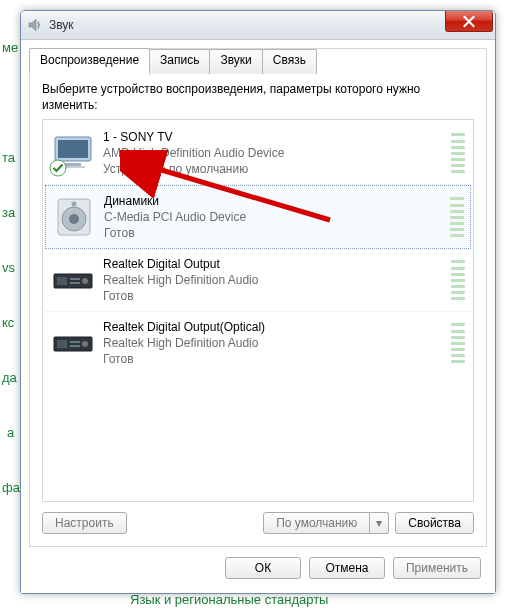 The image size is (511, 608). I want to click on device-sub: C-Media PCI Audio Device, so click(274, 217).